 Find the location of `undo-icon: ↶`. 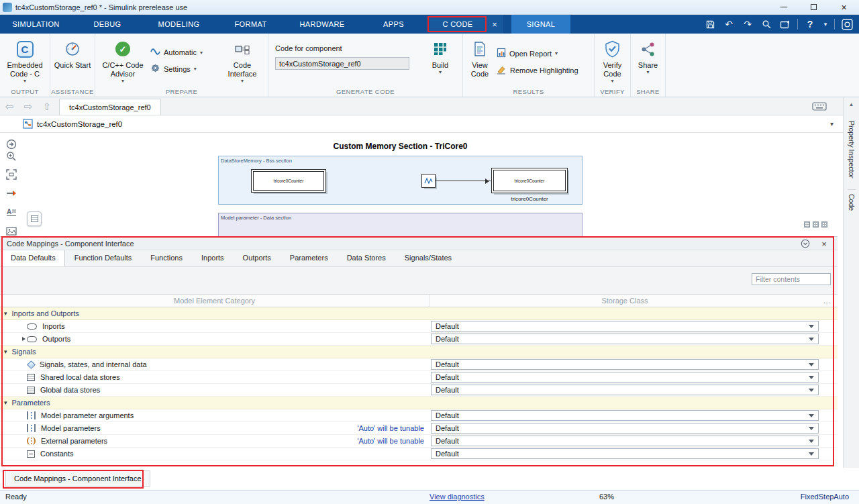

undo-icon: ↶ is located at coordinates (729, 24).